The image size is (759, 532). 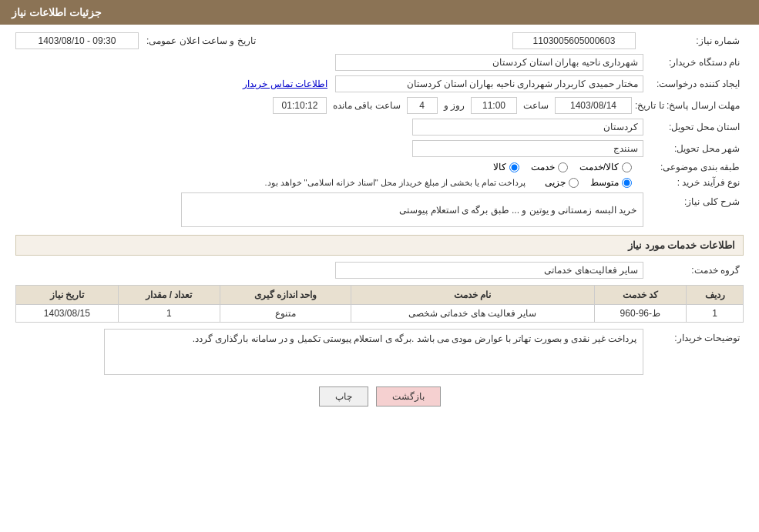 What do you see at coordinates (285, 84) in the screenshot?
I see `contact-link: اطلاعات تماس خریدار` at bounding box center [285, 84].